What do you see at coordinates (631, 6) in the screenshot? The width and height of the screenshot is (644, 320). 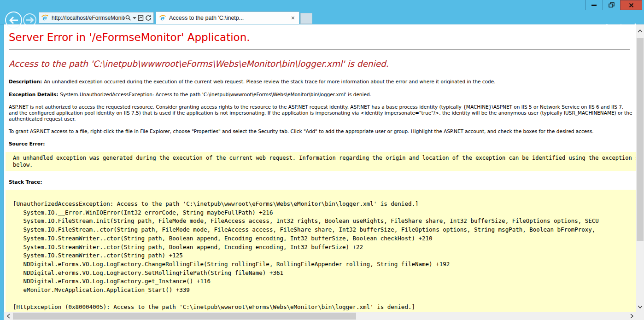 I see `close-icon` at bounding box center [631, 6].